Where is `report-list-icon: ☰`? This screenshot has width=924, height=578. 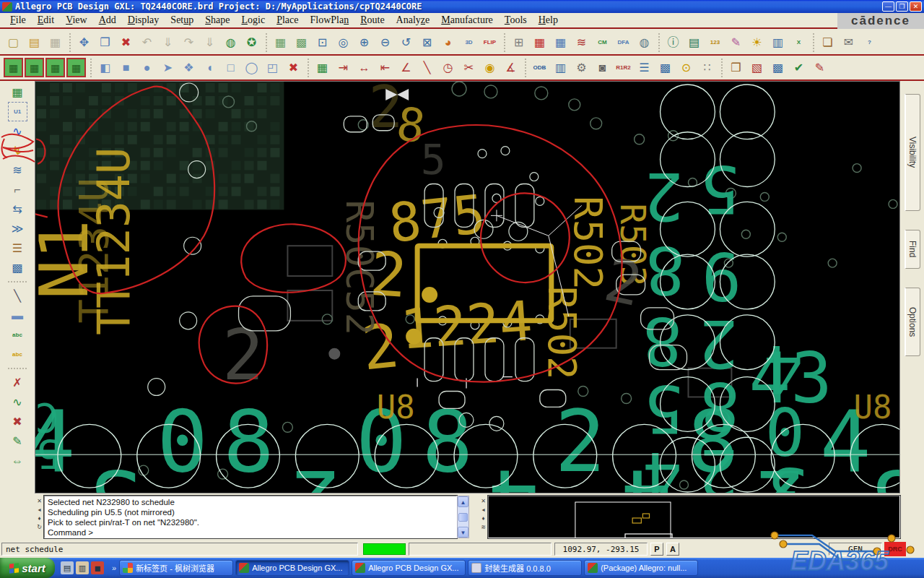
report-list-icon: ☰ is located at coordinates (644, 68).